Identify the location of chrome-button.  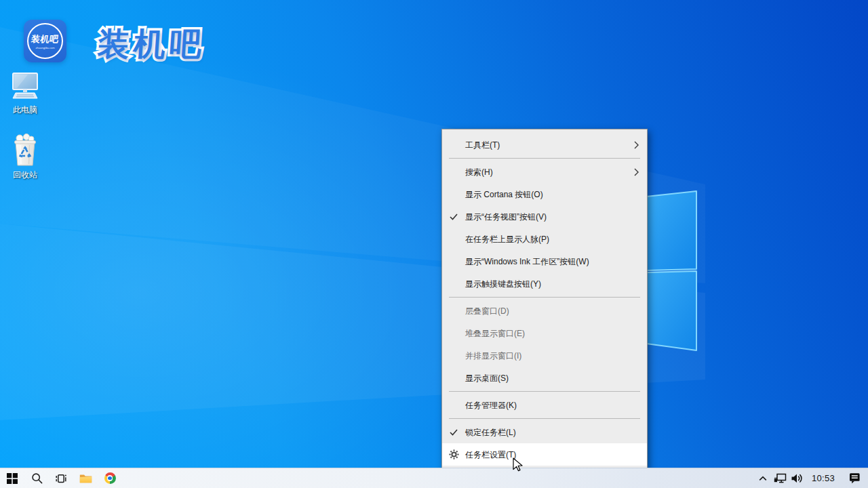
(110, 479).